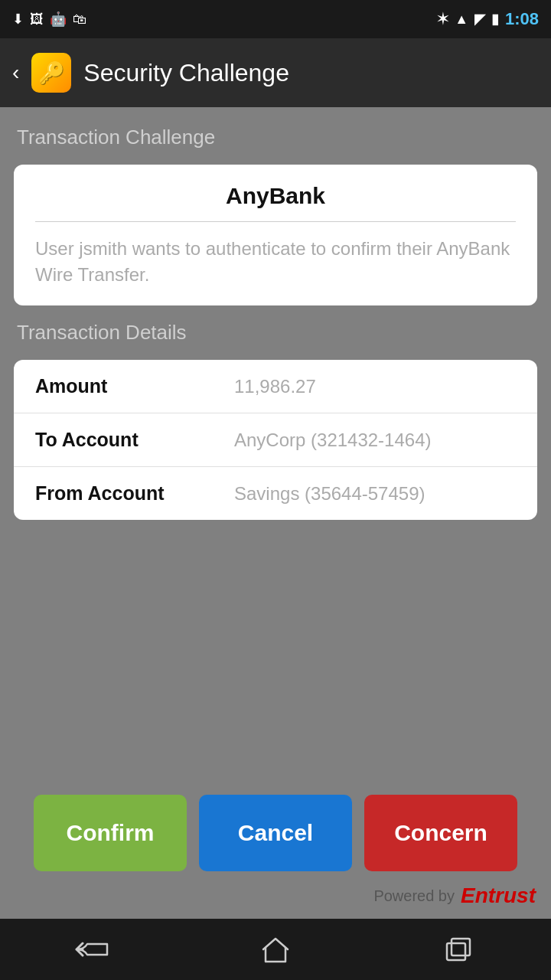 This screenshot has height=980, width=551. What do you see at coordinates (276, 235) in the screenshot?
I see `transaction-challenge-card: AnyBank User jsmith wants to authenticat…` at bounding box center [276, 235].